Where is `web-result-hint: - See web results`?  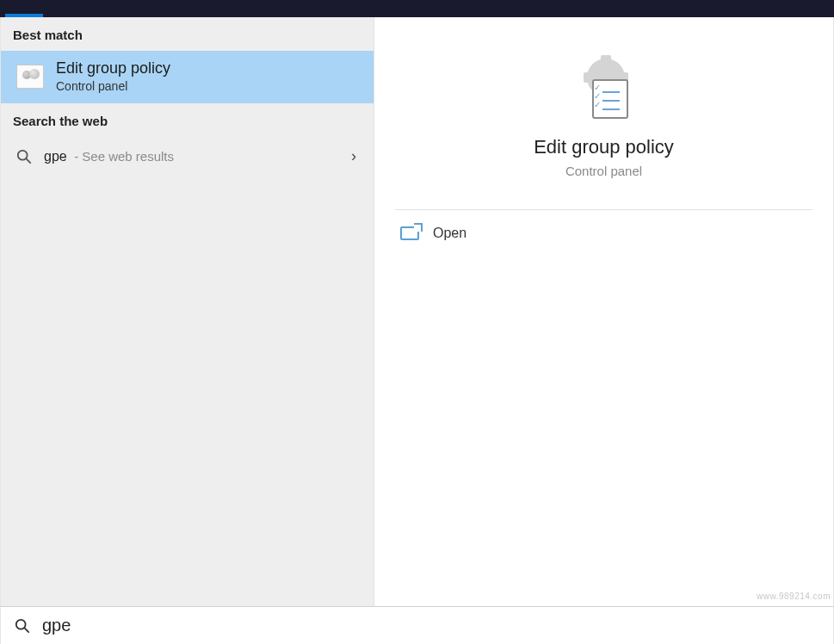
web-result-hint: - See web results is located at coordinates (124, 157).